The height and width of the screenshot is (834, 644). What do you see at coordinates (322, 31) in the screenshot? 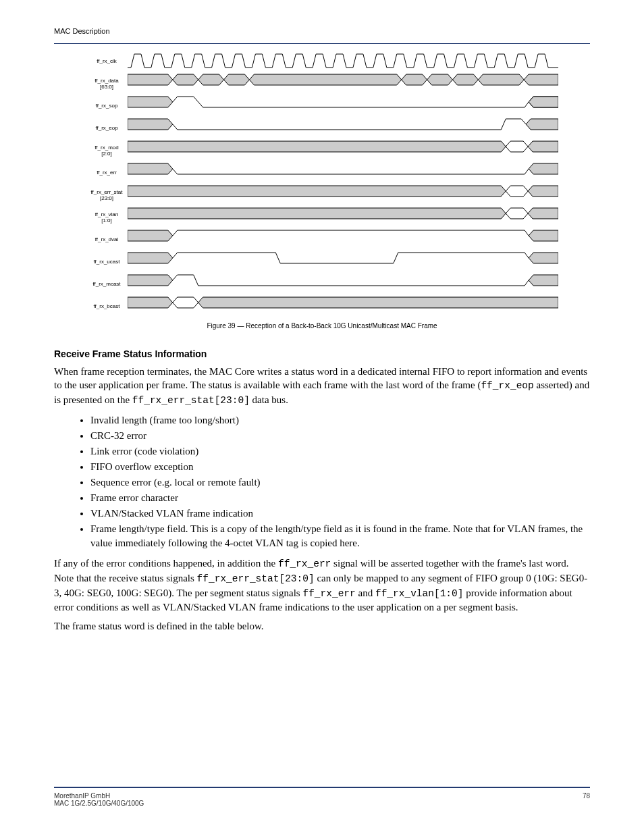
I see `page-header: MAC Description` at bounding box center [322, 31].